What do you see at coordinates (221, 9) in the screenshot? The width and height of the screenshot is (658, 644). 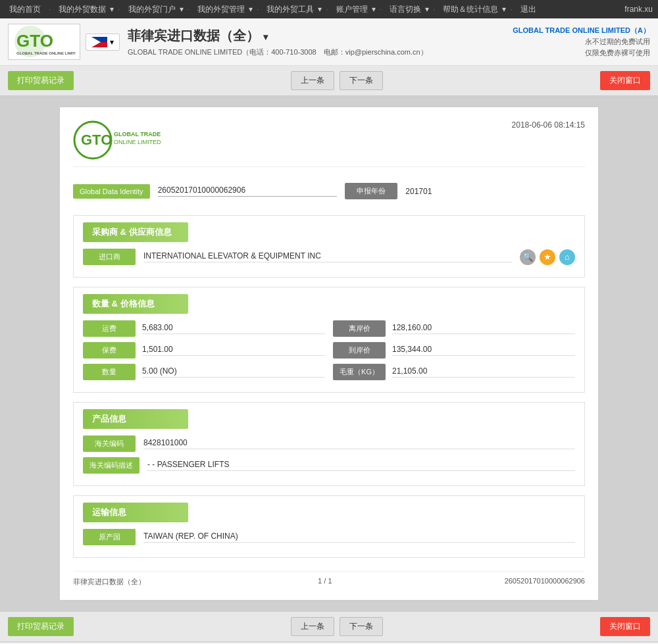 I see `nav-foreign-mgmt: 我的外贸管理` at bounding box center [221, 9].